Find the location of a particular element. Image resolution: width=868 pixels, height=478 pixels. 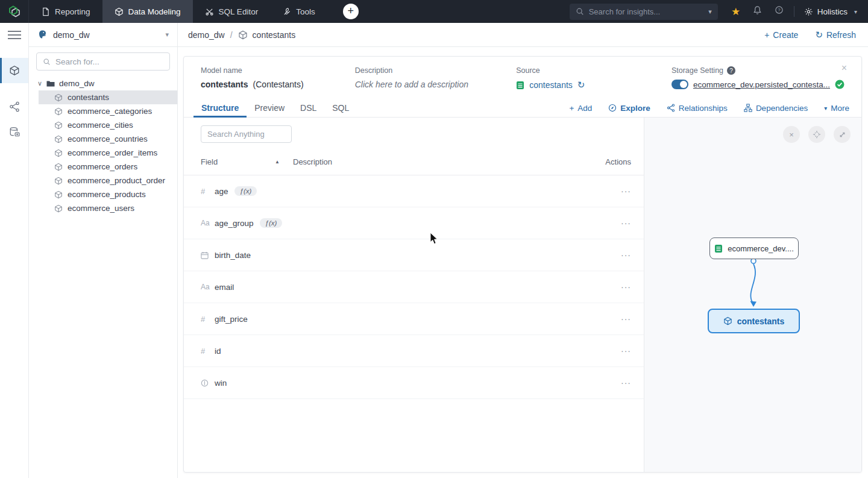

storage-help-icon: ? is located at coordinates (731, 71).